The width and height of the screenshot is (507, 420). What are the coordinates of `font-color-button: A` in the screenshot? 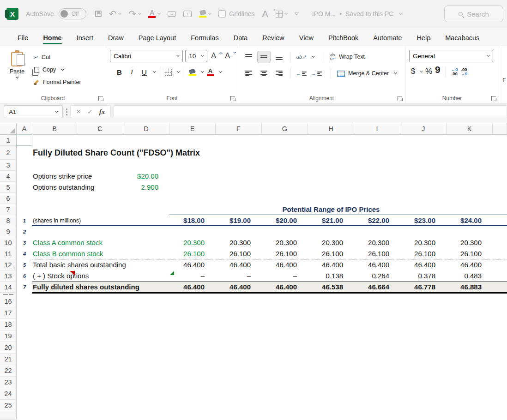 It's located at (211, 72).